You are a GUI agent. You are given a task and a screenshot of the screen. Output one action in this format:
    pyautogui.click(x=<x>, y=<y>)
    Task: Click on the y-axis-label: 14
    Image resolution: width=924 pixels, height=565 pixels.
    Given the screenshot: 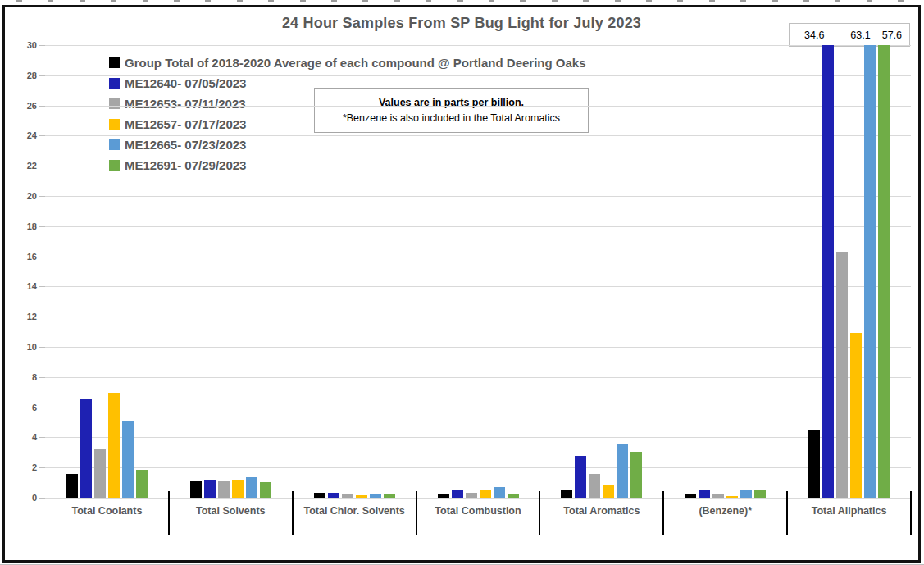 What is the action you would take?
    pyautogui.click(x=23, y=286)
    